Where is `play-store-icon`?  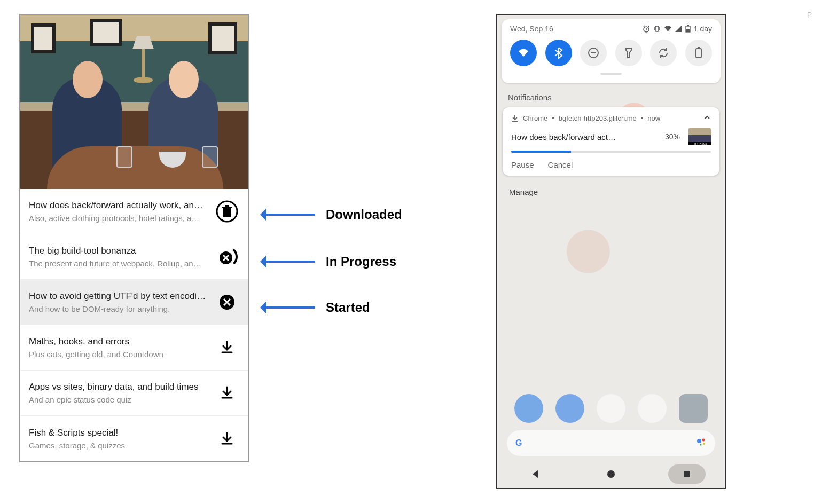
play-store-icon is located at coordinates (611, 408).